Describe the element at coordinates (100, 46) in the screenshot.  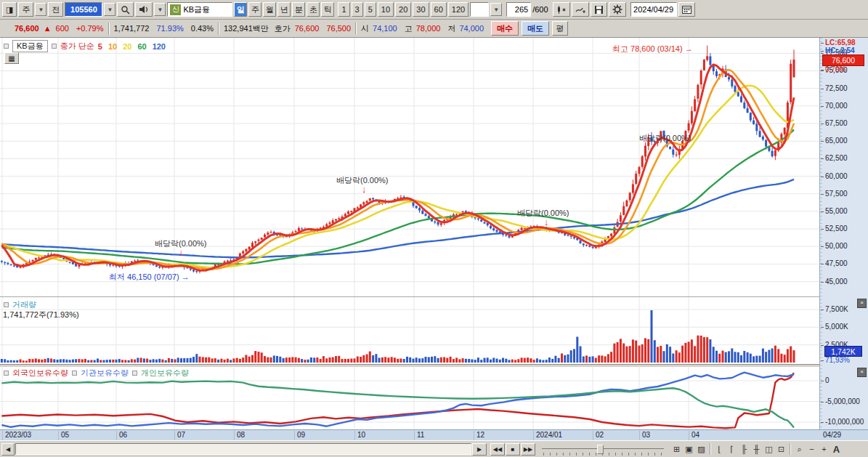
I see `ma-5-label: 5` at that location.